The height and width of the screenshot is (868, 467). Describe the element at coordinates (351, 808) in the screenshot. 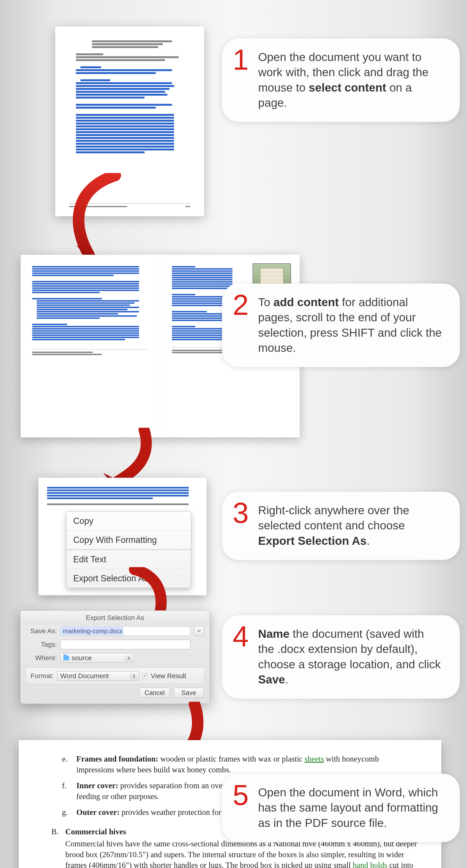

I see `step-text: Open the document in Word, which has the…` at that location.